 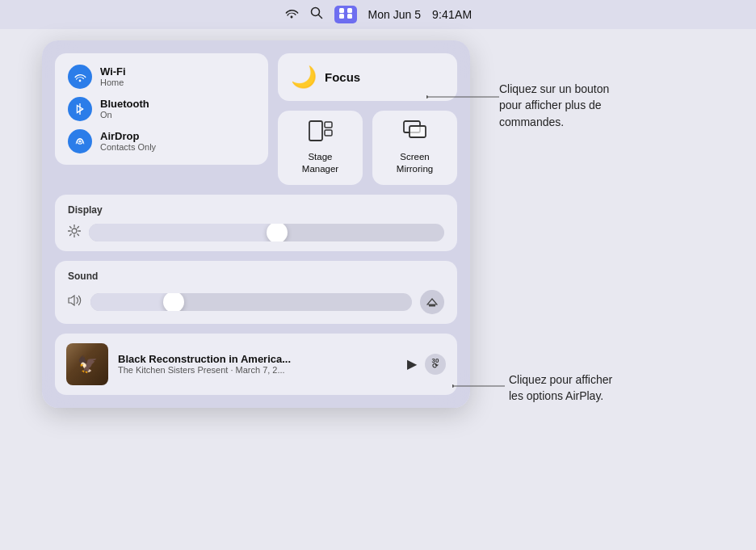 I want to click on bluetooth-label: Bluetooth, so click(x=124, y=104).